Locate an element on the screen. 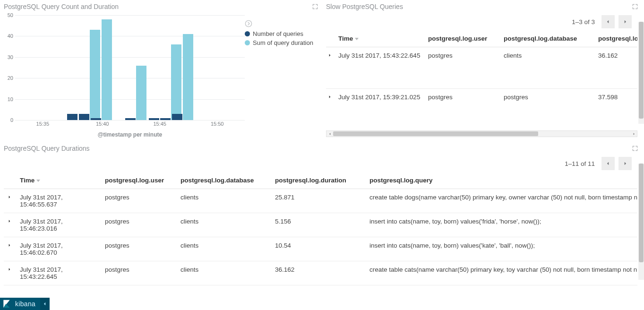  panel-title: Slow PostgreSQL Queries is located at coordinates (365, 7).